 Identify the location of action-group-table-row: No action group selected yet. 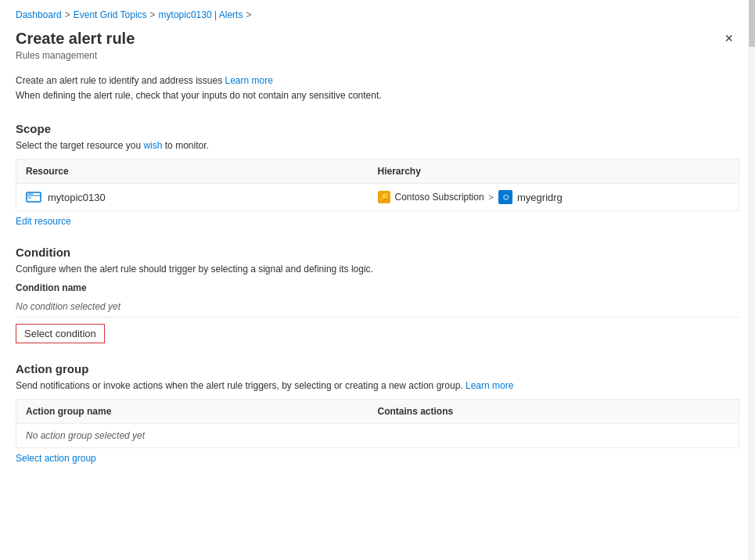
(377, 436).